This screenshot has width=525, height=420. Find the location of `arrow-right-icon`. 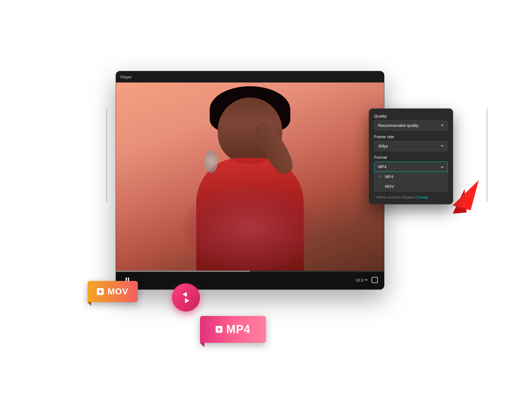

arrow-right-icon is located at coordinates (187, 301).